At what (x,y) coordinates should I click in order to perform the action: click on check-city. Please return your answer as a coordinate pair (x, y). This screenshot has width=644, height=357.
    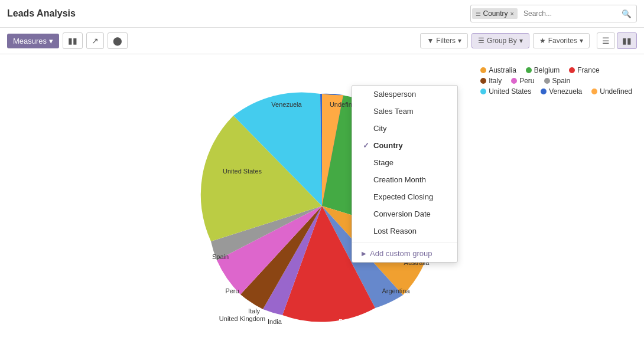
    Looking at the image, I should click on (366, 129).